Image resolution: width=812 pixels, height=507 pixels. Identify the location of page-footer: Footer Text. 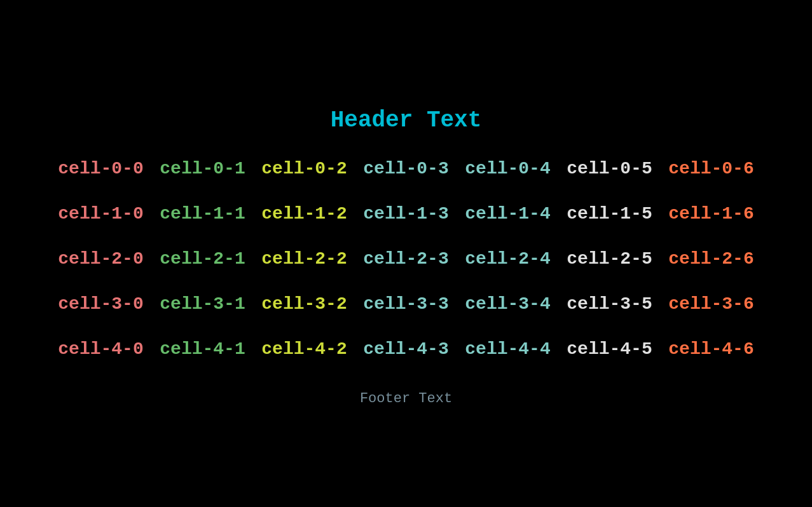
(406, 399).